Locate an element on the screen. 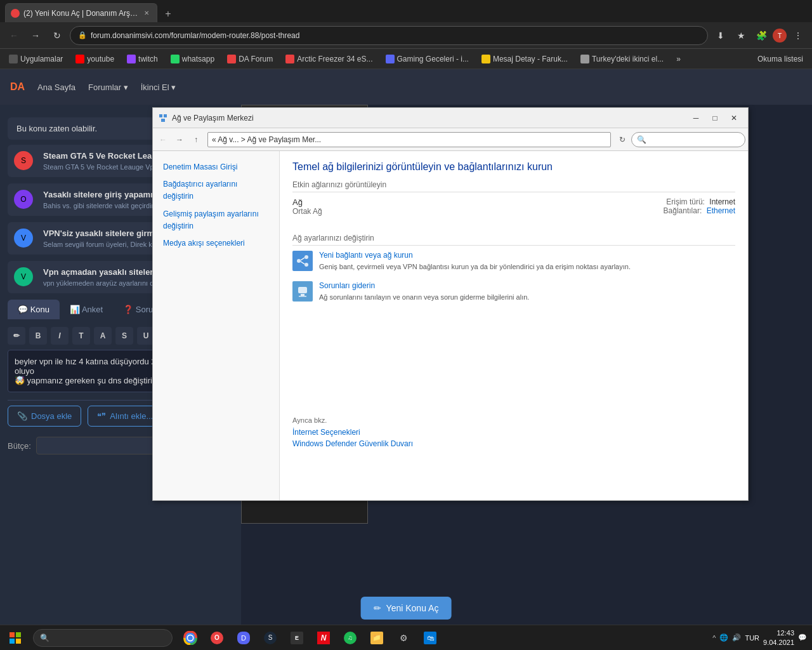 This screenshot has width=812, height=650. taskbar-discord-icon: D is located at coordinates (244, 638).